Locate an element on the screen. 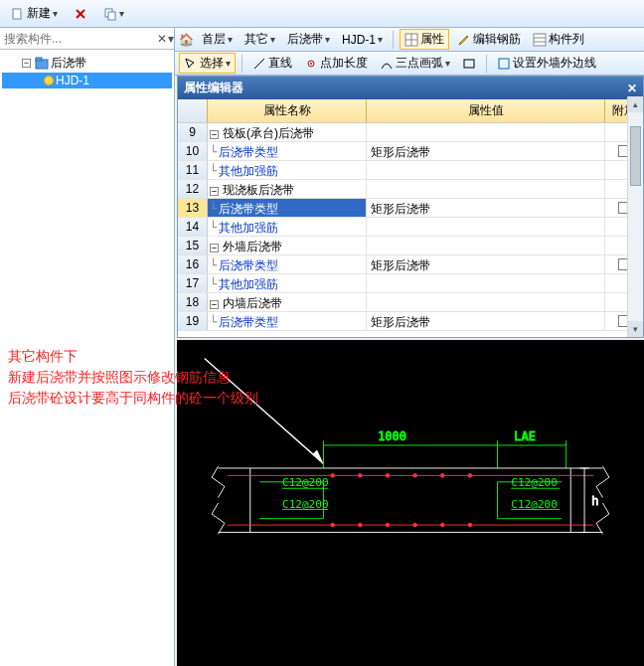  prop-name: 现浇板后浇带 is located at coordinates (258, 191).